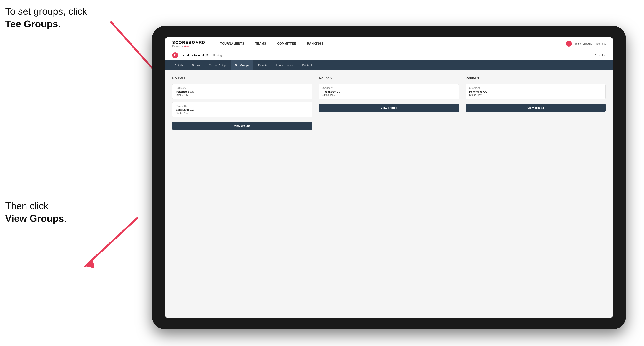  What do you see at coordinates (389, 108) in the screenshot?
I see `view-groups-button-round-2: View groups` at bounding box center [389, 108].